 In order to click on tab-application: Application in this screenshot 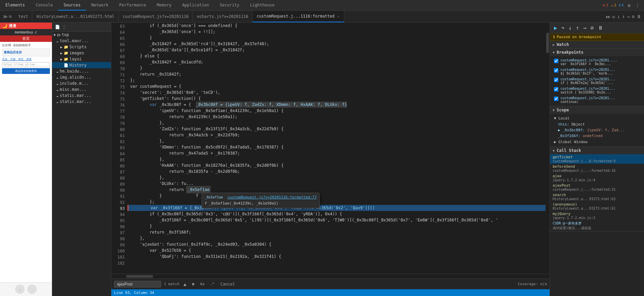, I will do `click(196, 5)`.